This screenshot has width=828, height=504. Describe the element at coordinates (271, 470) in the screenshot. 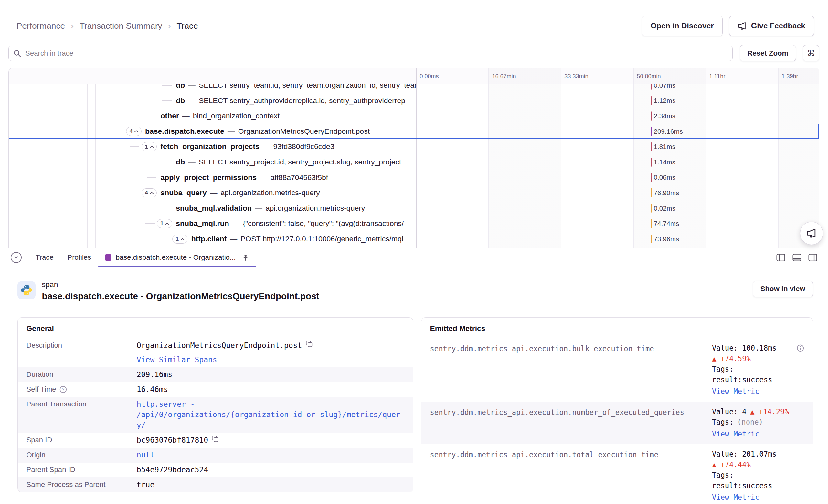

I see `field-value: b54e9729bdeac524` at that location.